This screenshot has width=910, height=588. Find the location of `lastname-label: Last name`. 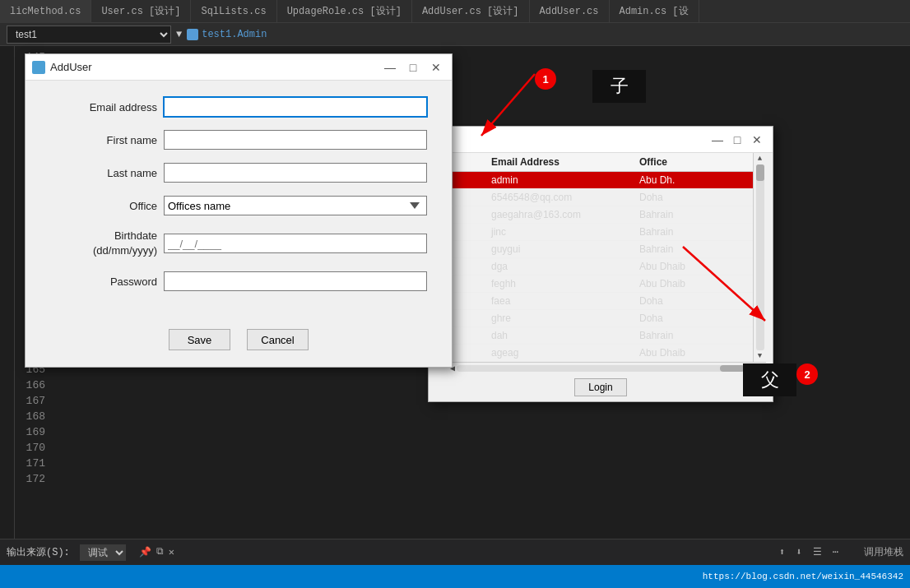

lastname-label: Last name is located at coordinates (104, 173).